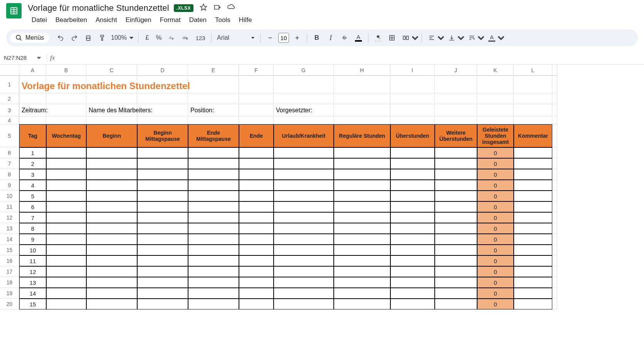  What do you see at coordinates (501, 38) in the screenshot?
I see `rotate-dropdown` at bounding box center [501, 38].